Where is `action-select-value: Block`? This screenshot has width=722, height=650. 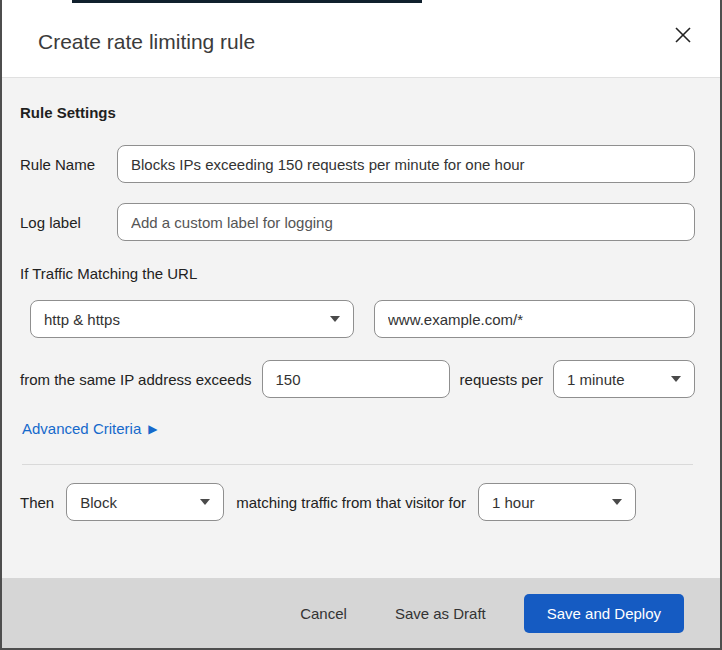 action-select-value: Block is located at coordinates (98, 502).